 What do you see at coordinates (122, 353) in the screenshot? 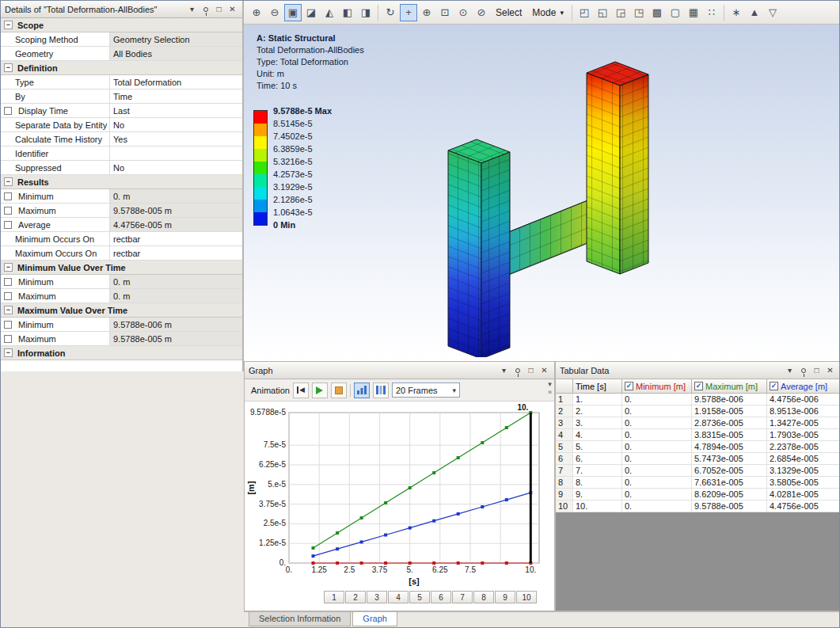
I see `details-category: −Information` at bounding box center [122, 353].